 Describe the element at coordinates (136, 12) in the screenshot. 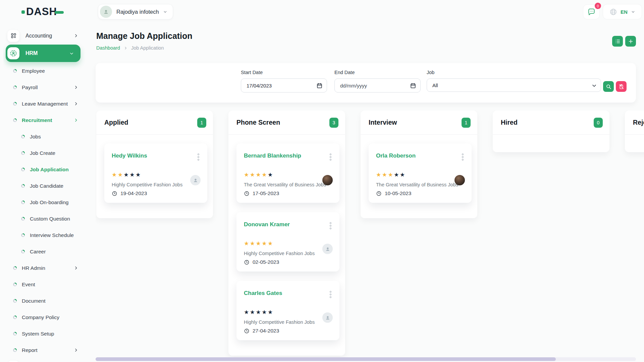

I see `workspace-selector: Rajodiya infotech` at that location.